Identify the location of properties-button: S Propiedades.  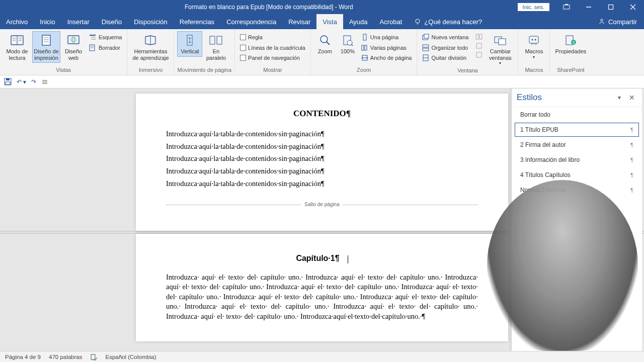
(571, 44).